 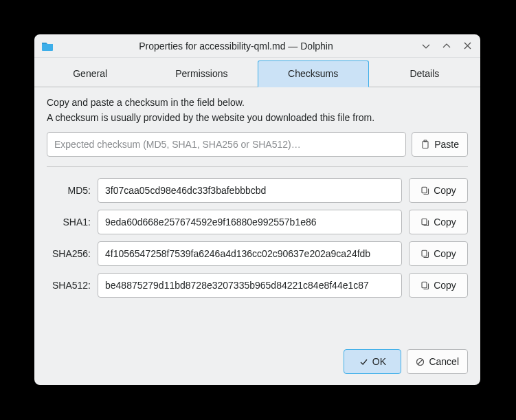 What do you see at coordinates (69, 190) in the screenshot?
I see `label-md5: MD5:` at bounding box center [69, 190].